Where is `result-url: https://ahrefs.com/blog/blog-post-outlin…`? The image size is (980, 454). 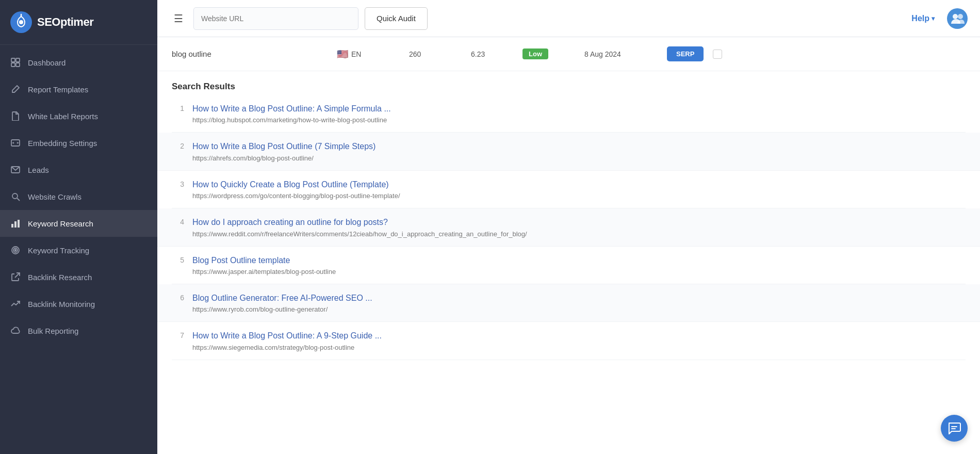
result-url: https://ahrefs.com/blog/blog-post-outlin… is located at coordinates (579, 158).